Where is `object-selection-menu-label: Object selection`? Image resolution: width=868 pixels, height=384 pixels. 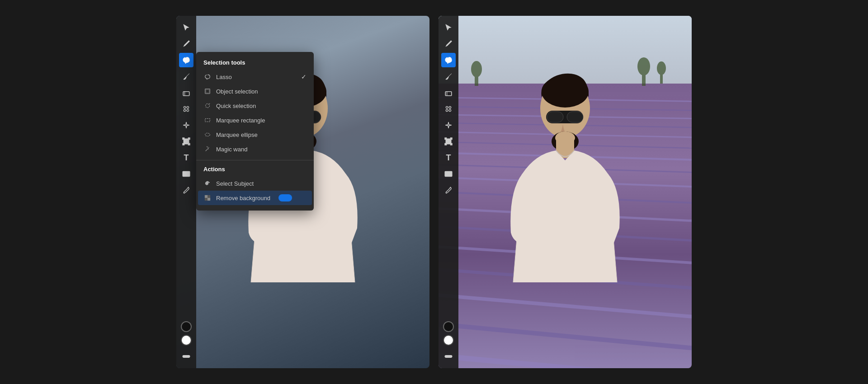 object-selection-menu-label: Object selection is located at coordinates (237, 91).